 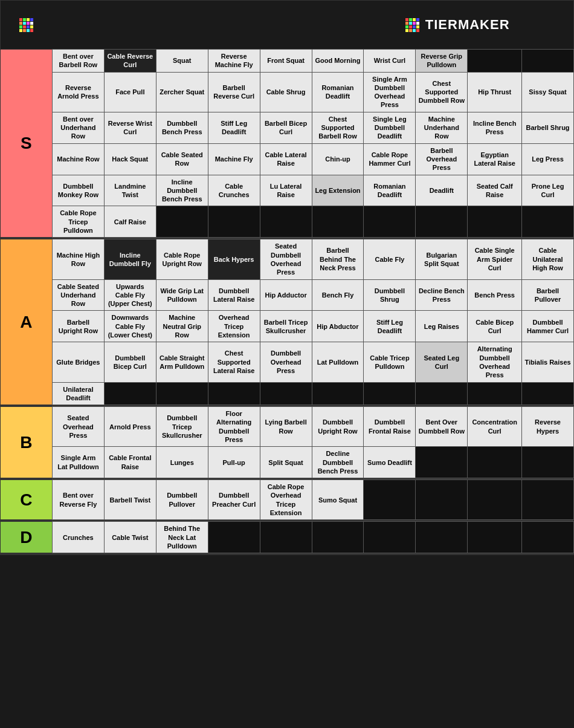 I want to click on exercise-cell: Cable Rope Overhead Tricep Extension, so click(x=286, y=500).